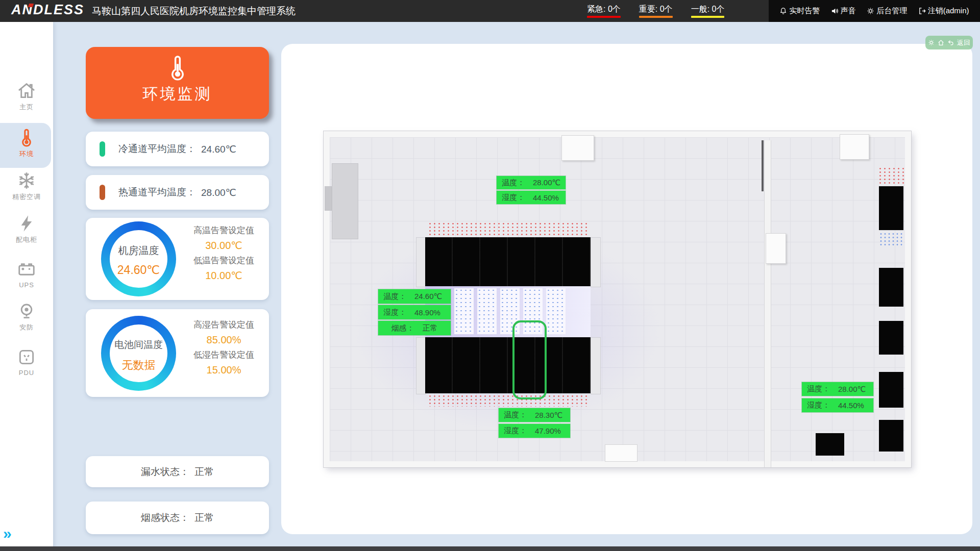 This screenshot has height=551, width=980. Describe the element at coordinates (204, 518) in the screenshot. I see `smoke-status-value: 正常` at that location.